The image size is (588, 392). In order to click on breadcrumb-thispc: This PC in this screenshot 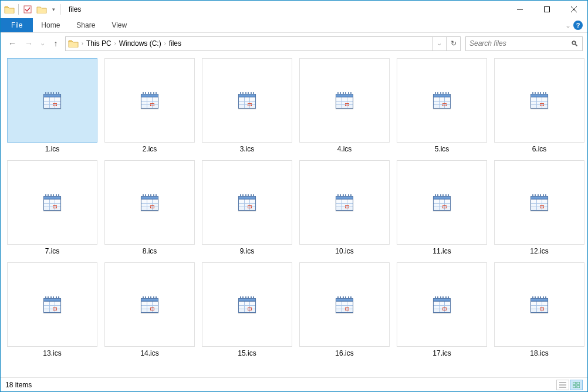, I will do `click(99, 43)`.